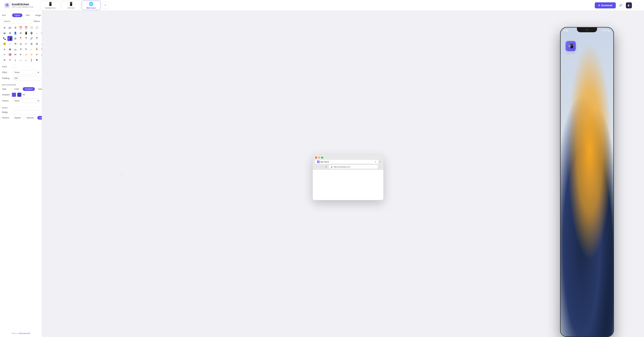 The height and width of the screenshot is (337, 644). Describe the element at coordinates (326, 167) in the screenshot. I see `refresh-button: ↻` at that location.